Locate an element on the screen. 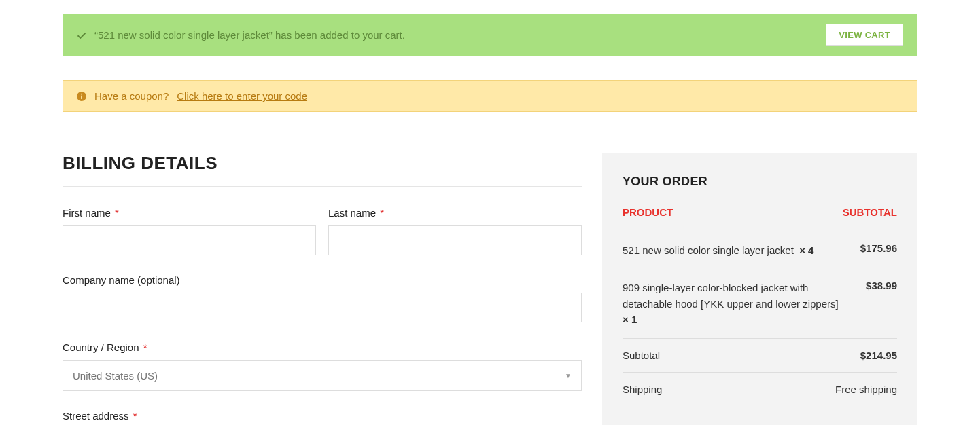 The width and height of the screenshot is (980, 425). company-label: Company name (optional) is located at coordinates (322, 280).